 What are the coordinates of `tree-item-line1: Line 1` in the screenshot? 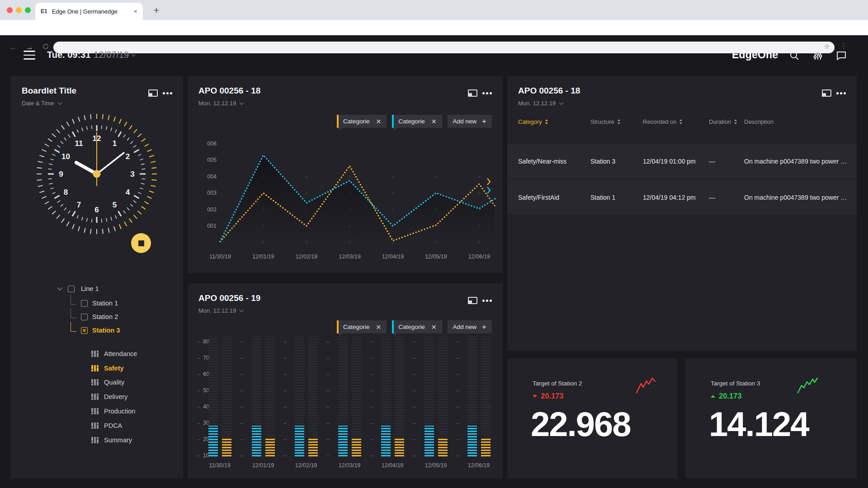 It's located at (79, 289).